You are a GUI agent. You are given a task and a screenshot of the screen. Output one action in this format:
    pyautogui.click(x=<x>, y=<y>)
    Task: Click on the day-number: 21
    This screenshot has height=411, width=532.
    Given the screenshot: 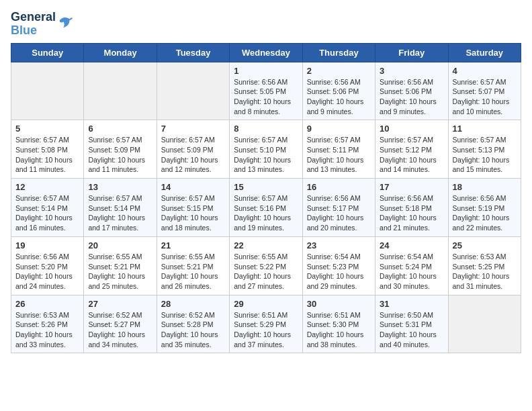 What is the action you would take?
    pyautogui.click(x=193, y=246)
    